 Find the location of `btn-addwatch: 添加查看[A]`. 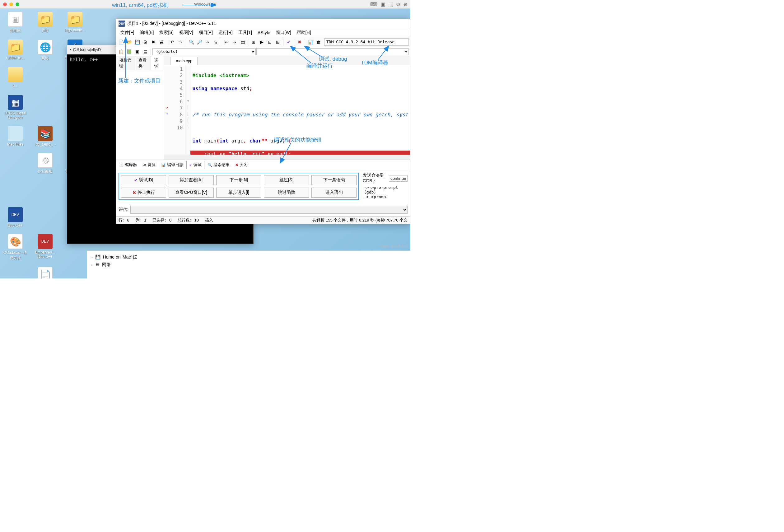

btn-addwatch: 添加查看[A] is located at coordinates (191, 180).